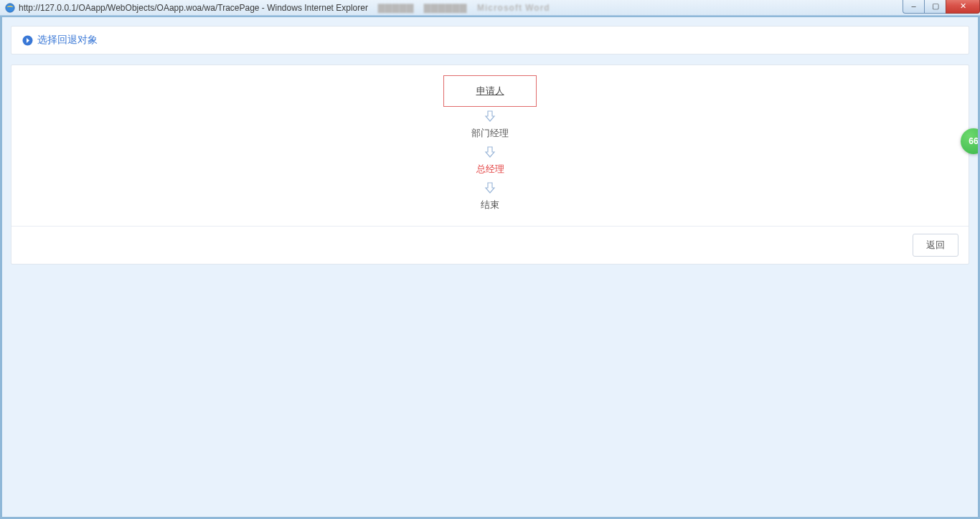 The image size is (980, 519). I want to click on bg-app: ▇▇▇▇▇, so click(396, 8).